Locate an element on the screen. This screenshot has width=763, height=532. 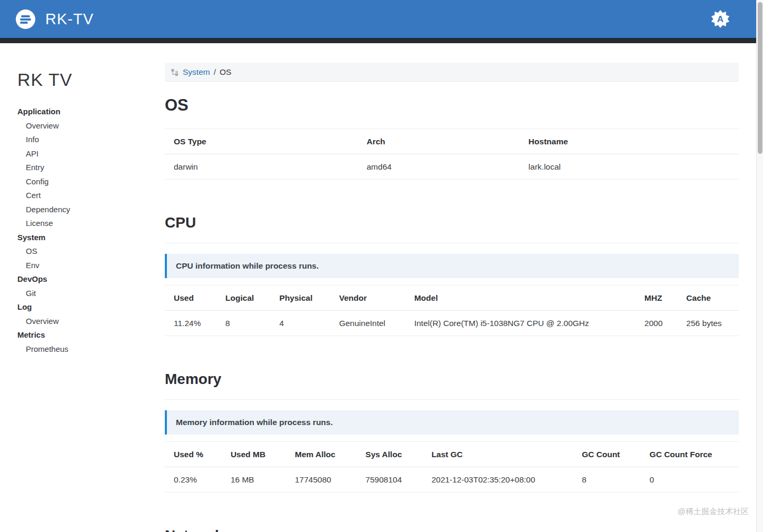
os-table: OS Type Arch Hostname darwin amd64 lark.… is located at coordinates (452, 154).